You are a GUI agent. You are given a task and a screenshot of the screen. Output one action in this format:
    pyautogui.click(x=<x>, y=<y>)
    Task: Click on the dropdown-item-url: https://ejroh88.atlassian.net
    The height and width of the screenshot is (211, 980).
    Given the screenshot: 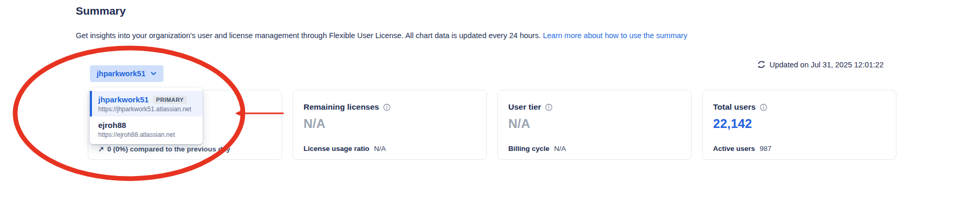 What is the action you would take?
    pyautogui.click(x=147, y=135)
    